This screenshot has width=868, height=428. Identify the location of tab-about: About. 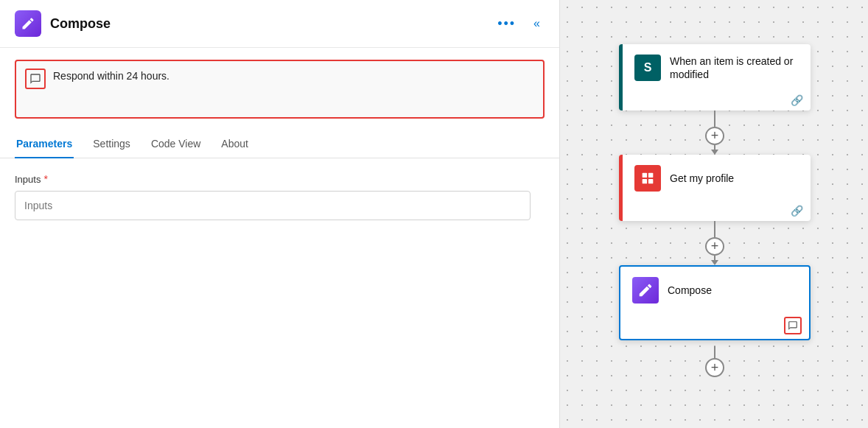
(234, 144).